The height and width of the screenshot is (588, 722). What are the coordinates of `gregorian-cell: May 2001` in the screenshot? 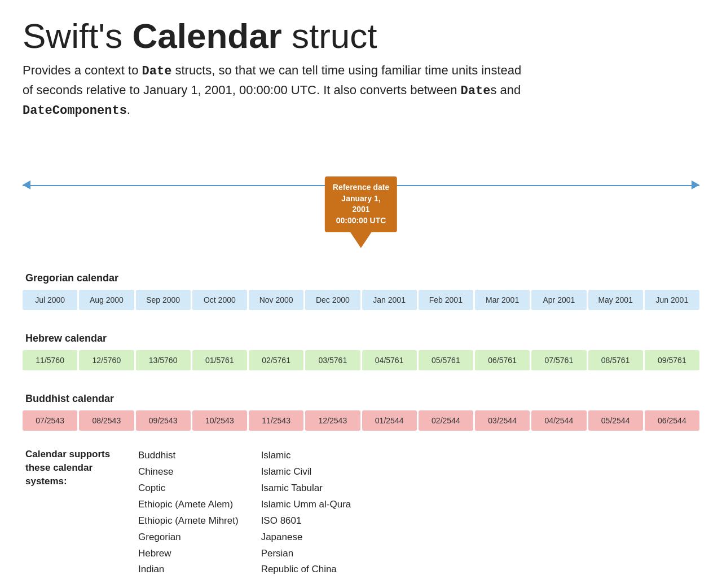 It's located at (616, 300).